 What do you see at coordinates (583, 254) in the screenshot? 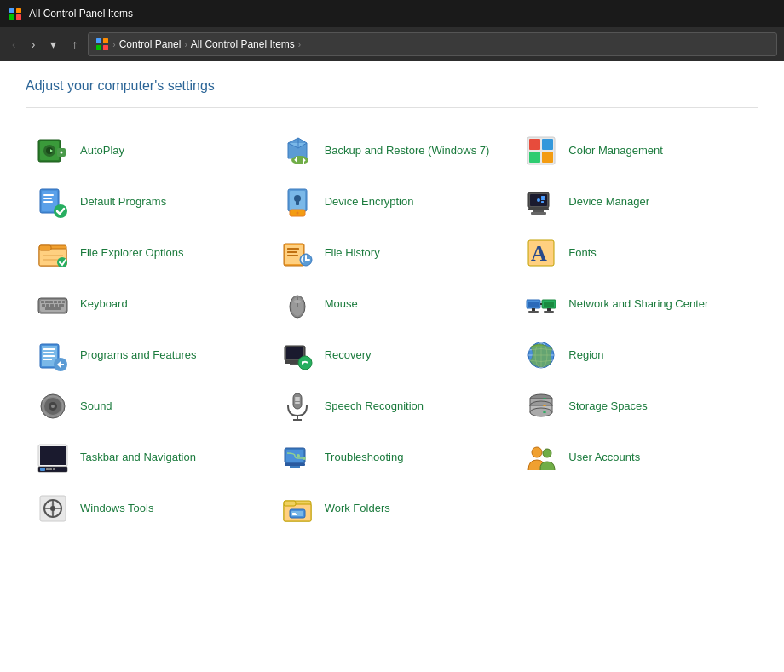
I see `fonts-label: Fonts` at bounding box center [583, 254].